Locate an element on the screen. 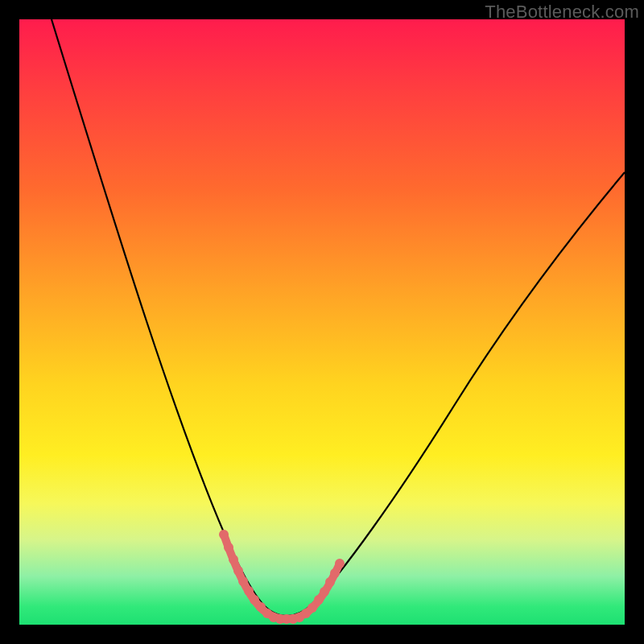 The height and width of the screenshot is (644, 644). bottleneck-highlight-path is located at coordinates (282, 576).